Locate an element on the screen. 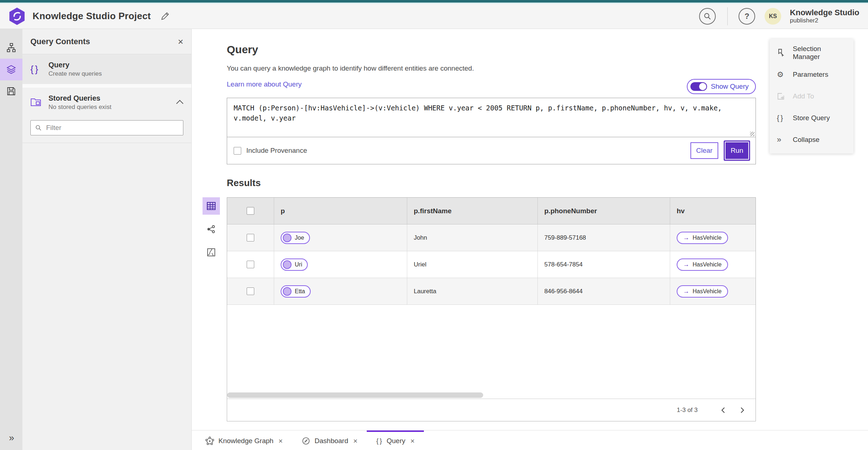 The width and height of the screenshot is (868, 450). horizontal-scrollbar is located at coordinates (491, 395).